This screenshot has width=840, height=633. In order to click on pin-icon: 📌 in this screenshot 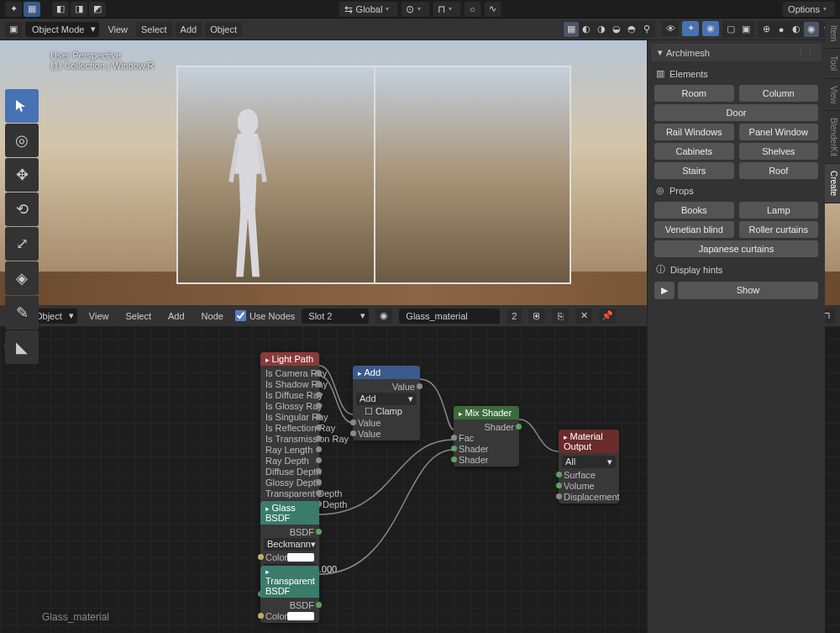, I will do `click(607, 316)`.